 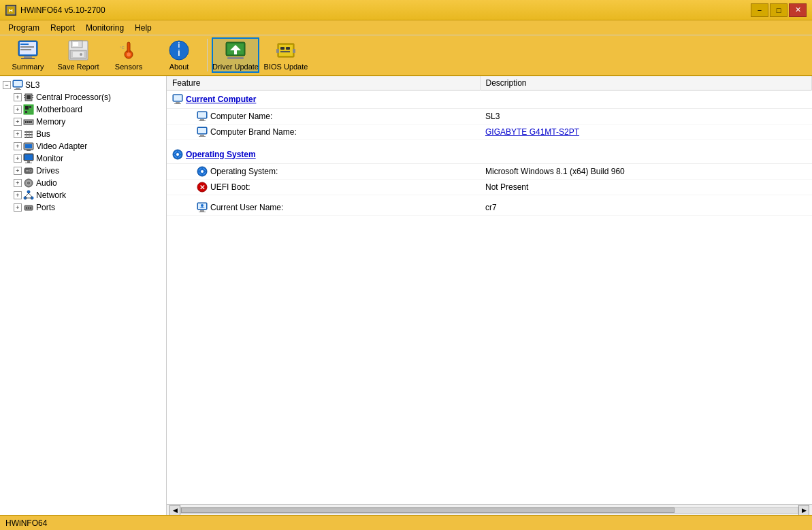 I want to click on tree-toggle-cpu: +, so click(x=18, y=97).